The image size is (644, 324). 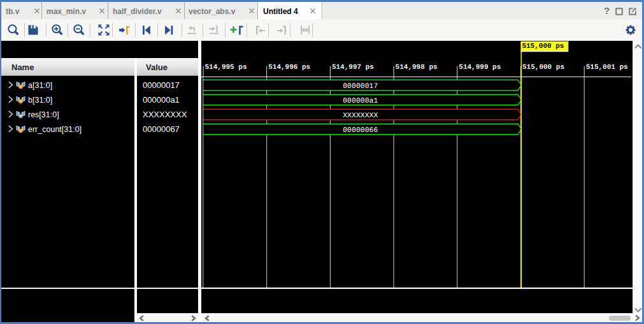 I want to click on svg-text: 00000066, so click(x=361, y=130).